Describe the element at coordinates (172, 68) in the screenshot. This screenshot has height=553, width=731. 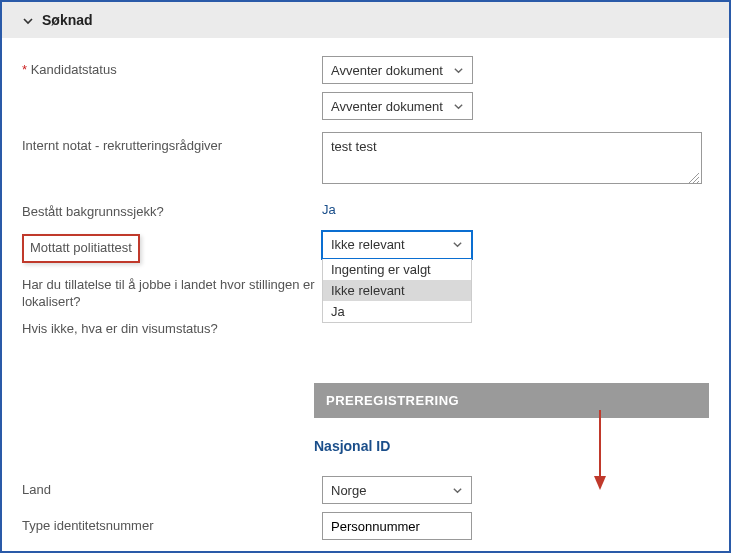
I see `label-kandidatstatus: Kandidatstatus` at that location.